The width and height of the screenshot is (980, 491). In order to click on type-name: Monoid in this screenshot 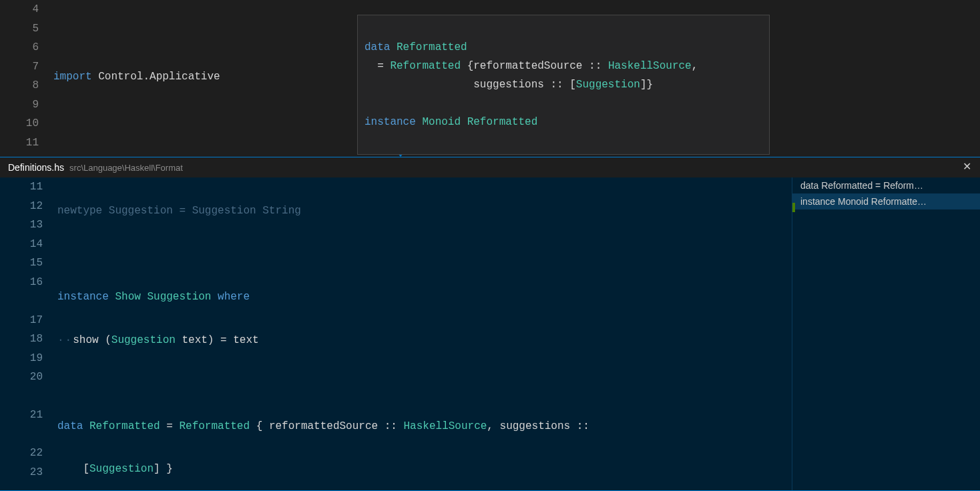, I will do `click(441, 122)`.